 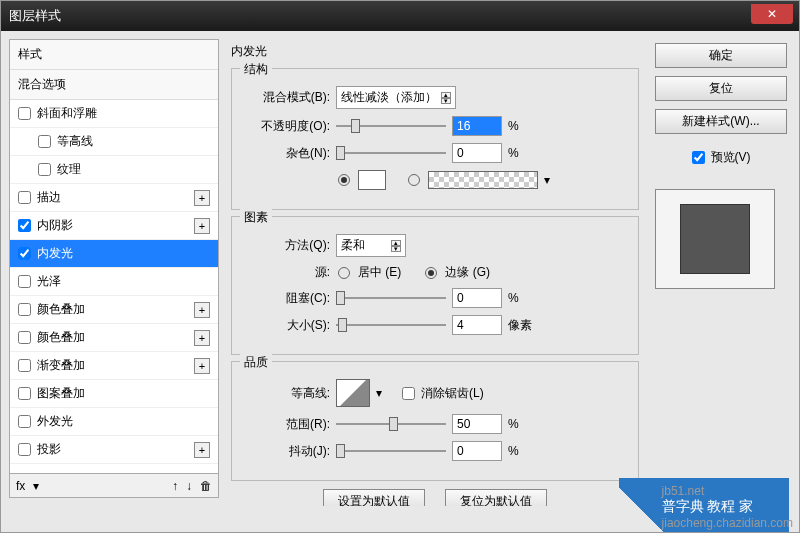 I want to click on source-edge-radio, so click(x=431, y=273).